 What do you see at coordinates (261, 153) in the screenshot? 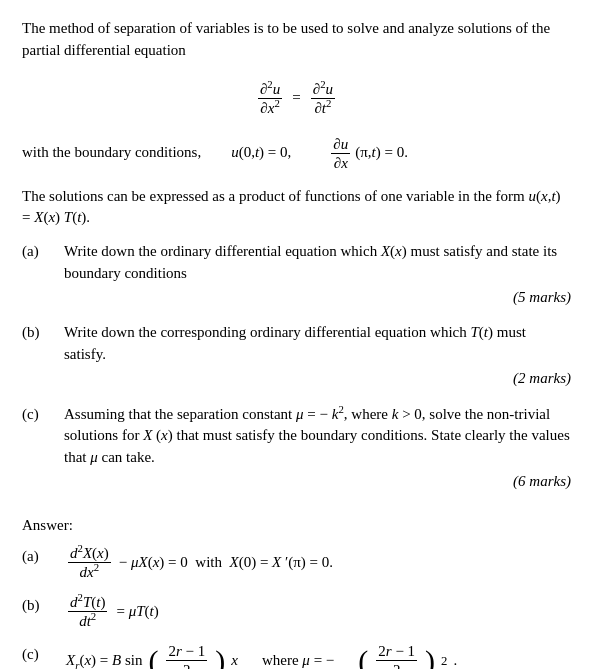
I see `boundary-cond1: u(0,t) = 0,` at bounding box center [261, 153].